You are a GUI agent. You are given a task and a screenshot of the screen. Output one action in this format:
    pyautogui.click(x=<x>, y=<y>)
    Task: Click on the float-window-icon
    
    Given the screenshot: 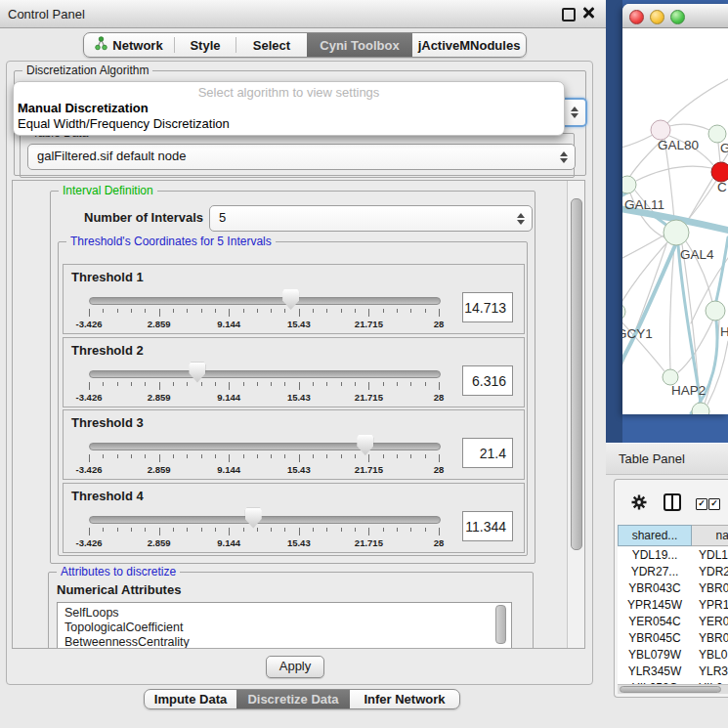 What is the action you would take?
    pyautogui.click(x=569, y=15)
    